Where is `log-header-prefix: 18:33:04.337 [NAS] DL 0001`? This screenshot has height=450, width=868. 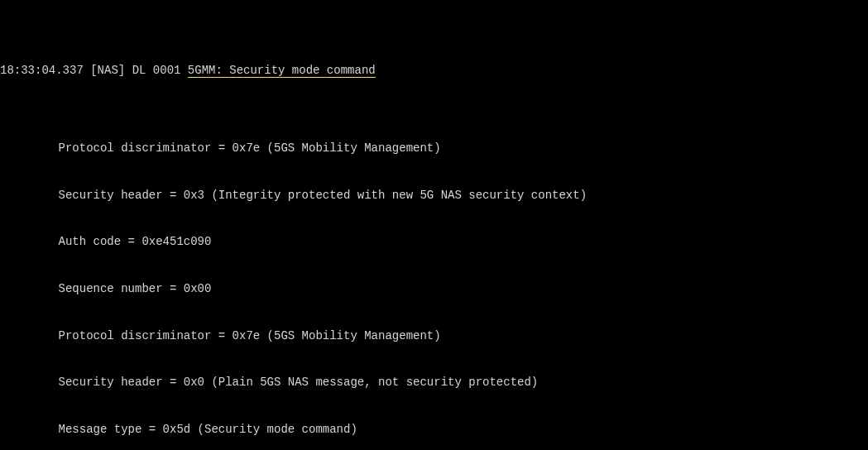 log-header-prefix: 18:33:04.337 [NAS] DL 0001 is located at coordinates (94, 70).